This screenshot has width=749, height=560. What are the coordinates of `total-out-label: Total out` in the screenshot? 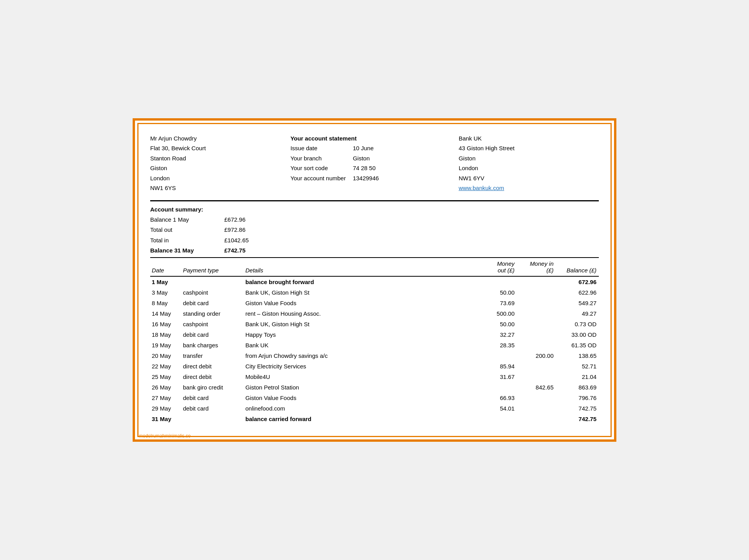 It's located at (187, 230).